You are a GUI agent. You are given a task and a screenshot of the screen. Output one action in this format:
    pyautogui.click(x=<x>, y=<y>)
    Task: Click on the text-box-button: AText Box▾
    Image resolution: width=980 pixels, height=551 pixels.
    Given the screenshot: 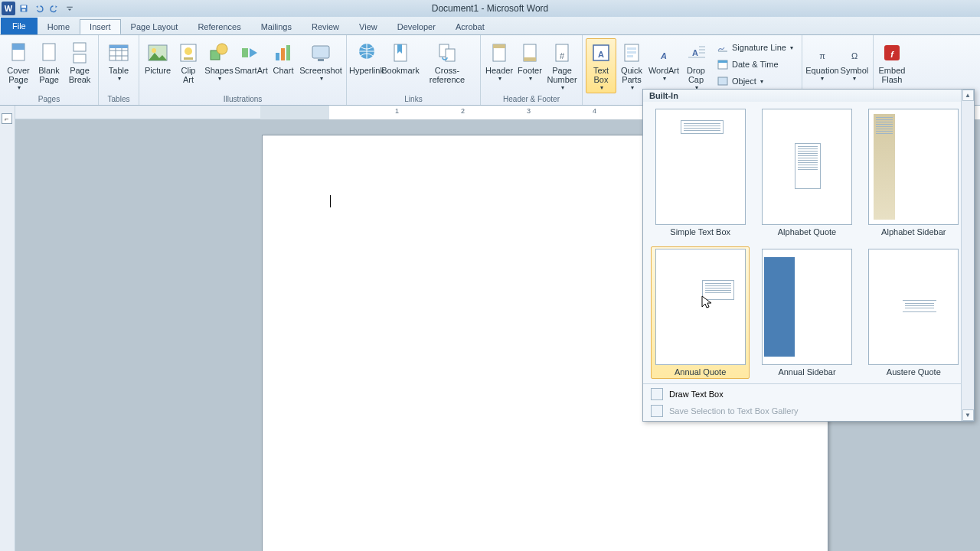 What is the action you would take?
    pyautogui.click(x=601, y=66)
    